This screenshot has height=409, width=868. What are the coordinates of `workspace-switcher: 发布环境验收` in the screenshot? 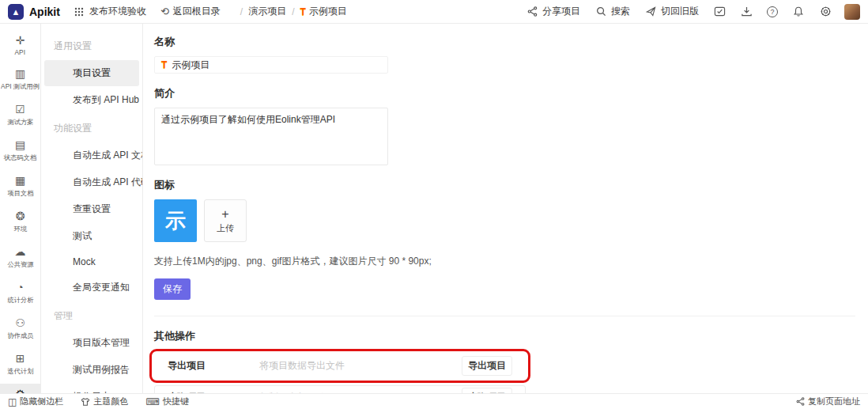 It's located at (109, 11).